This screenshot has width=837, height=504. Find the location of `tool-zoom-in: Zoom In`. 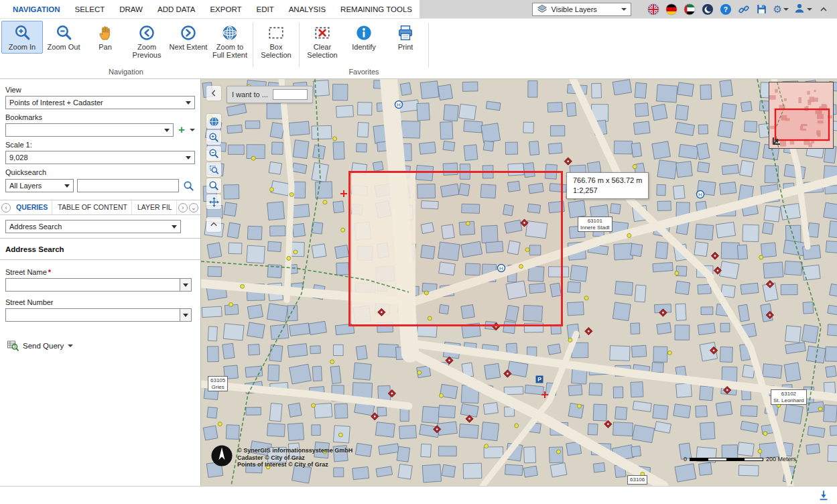

tool-zoom-in: Zoom In is located at coordinates (22, 38).